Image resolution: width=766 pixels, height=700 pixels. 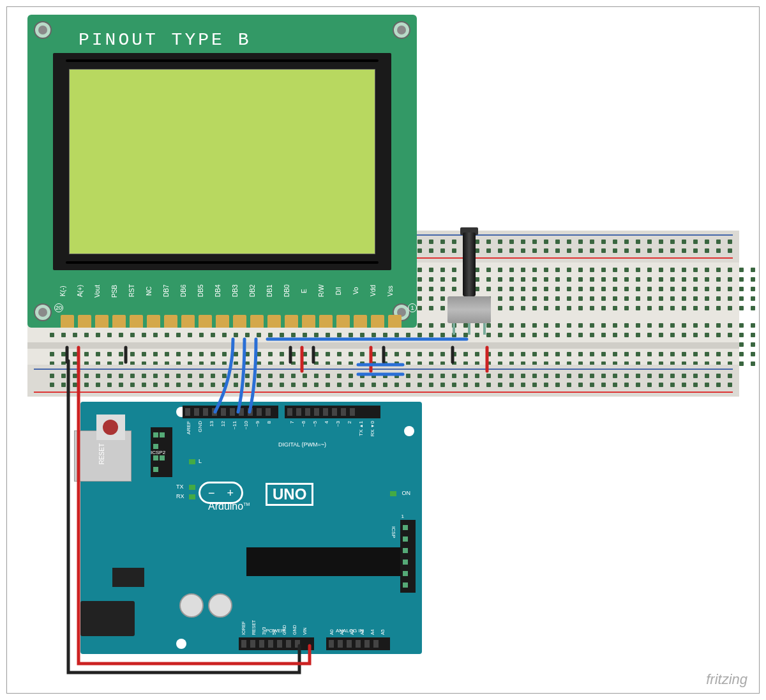 What do you see at coordinates (223, 291) in the screenshot?
I see `lcd-pin-label: DB4` at bounding box center [223, 291].